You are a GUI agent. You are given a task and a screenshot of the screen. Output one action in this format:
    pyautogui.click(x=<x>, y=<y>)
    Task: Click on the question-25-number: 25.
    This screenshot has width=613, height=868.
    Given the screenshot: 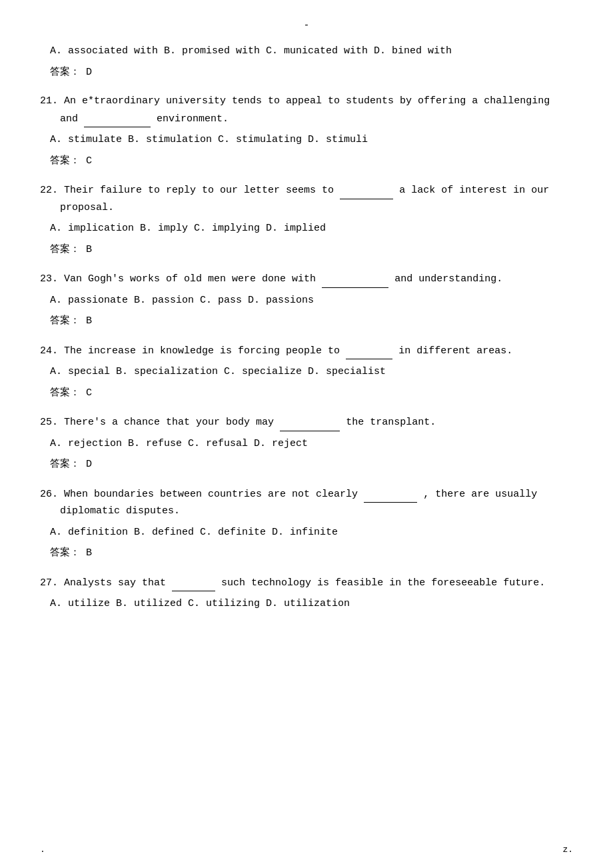 What is the action you would take?
    pyautogui.click(x=49, y=423)
    